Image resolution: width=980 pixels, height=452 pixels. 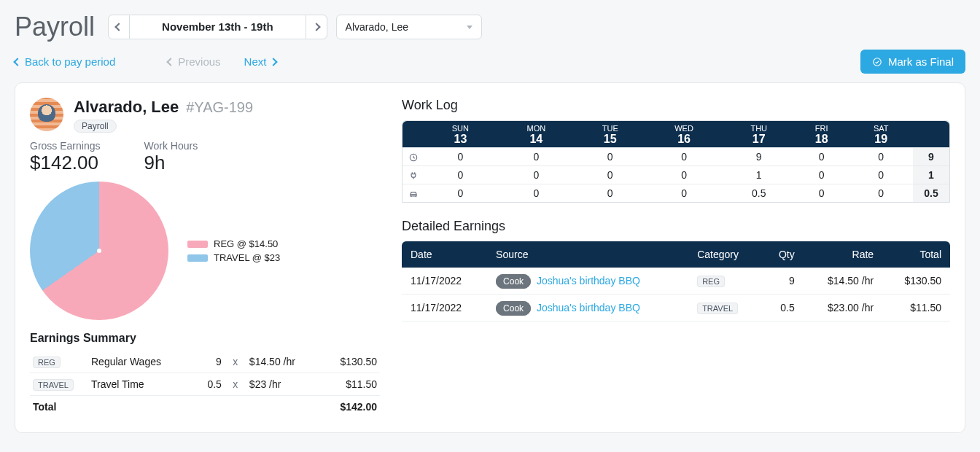 I want to click on summary-rate: $23 /hr, so click(x=283, y=385).